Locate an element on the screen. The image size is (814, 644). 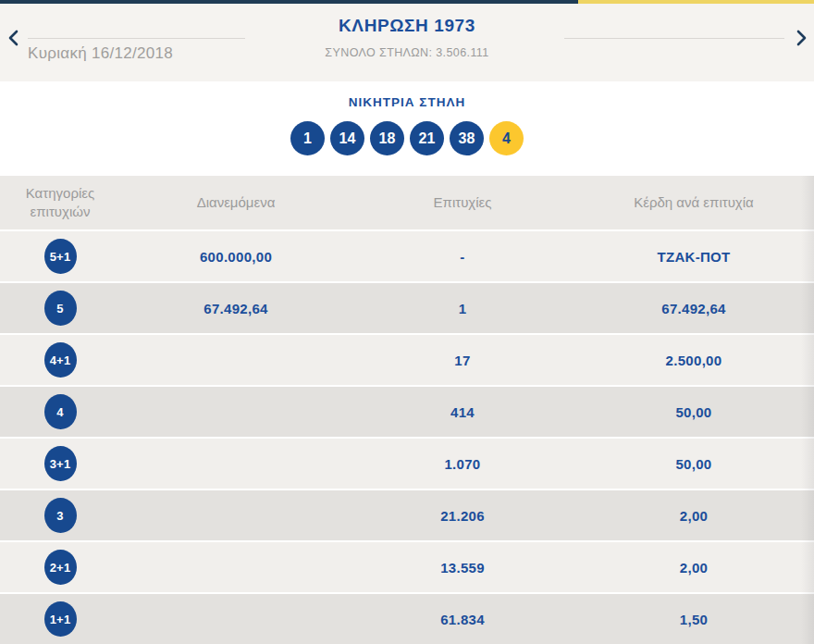
prize-per-win: 67.492,64 is located at coordinates (694, 309).